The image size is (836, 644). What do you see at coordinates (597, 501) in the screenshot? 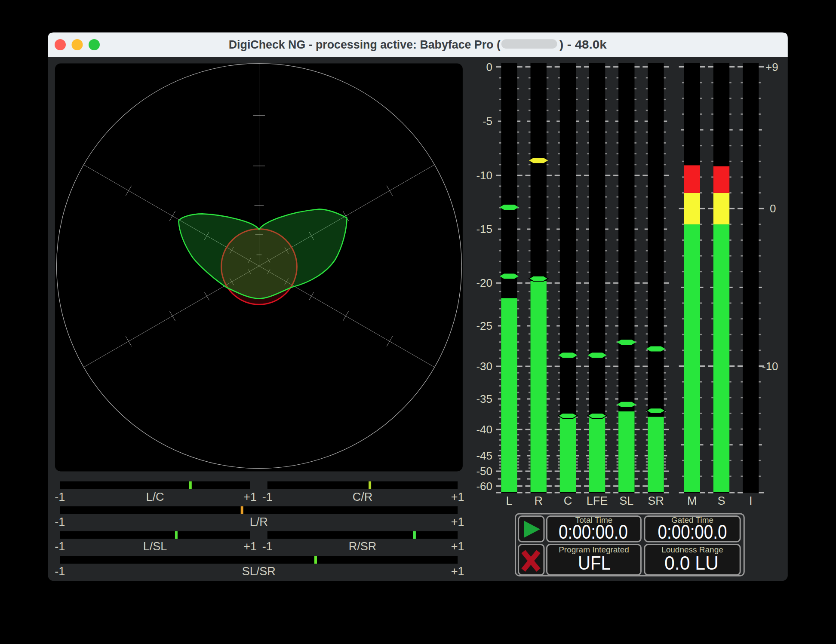
I see `svg-text: LFE` at bounding box center [597, 501].